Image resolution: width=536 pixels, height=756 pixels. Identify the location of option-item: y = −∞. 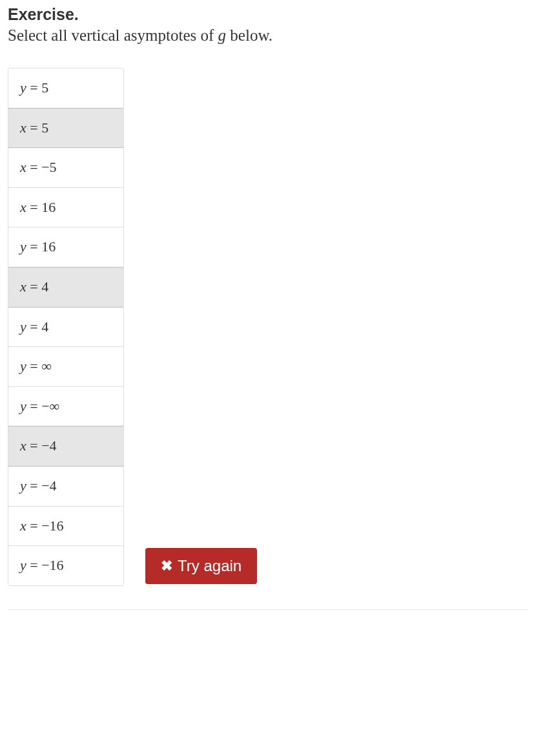
(66, 406).